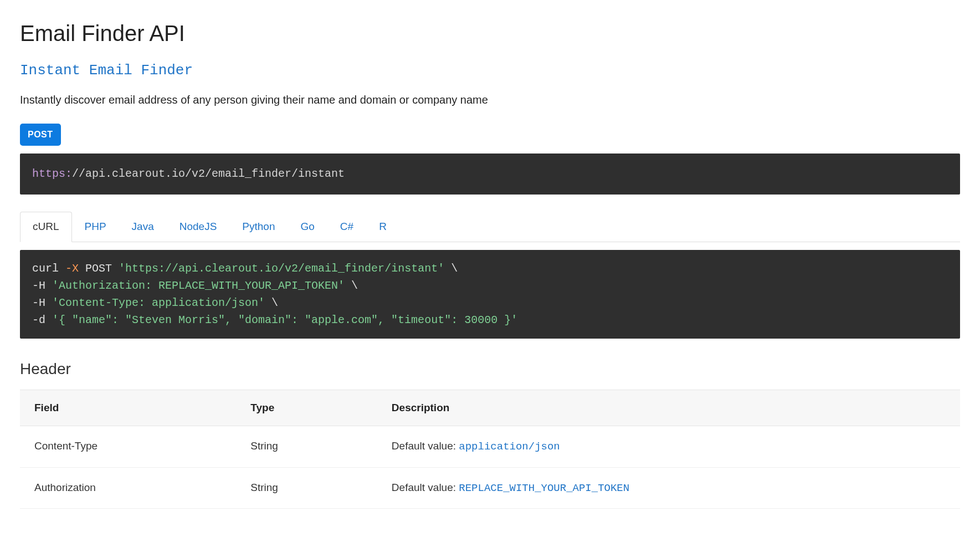 The width and height of the screenshot is (980, 537). What do you see at coordinates (669, 488) in the screenshot?
I see `param-description: Default value: REPLACE_WITH_YOUR_API_TOK…` at bounding box center [669, 488].